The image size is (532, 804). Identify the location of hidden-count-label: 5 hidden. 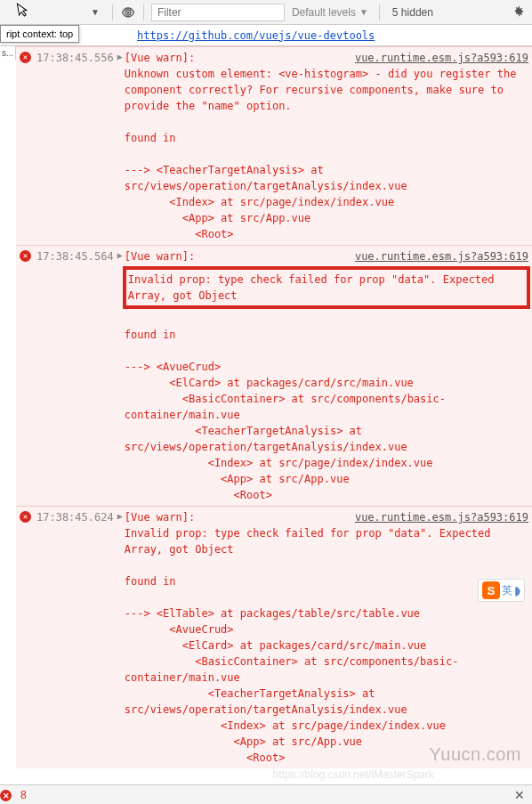
(413, 12).